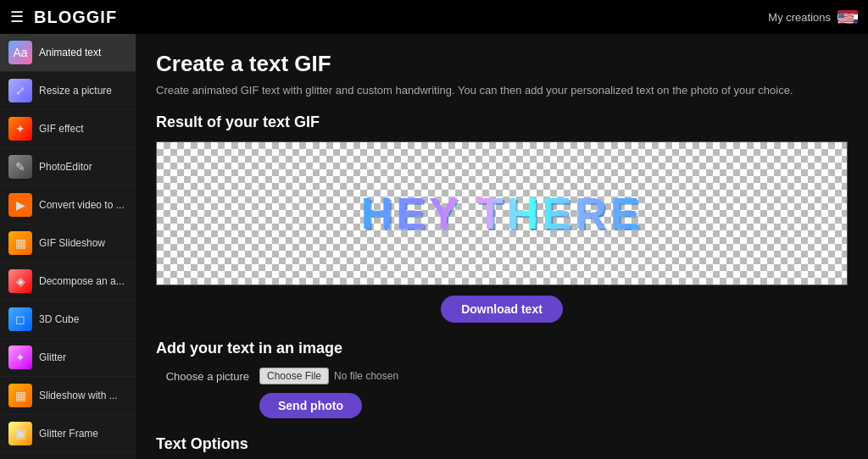 The width and height of the screenshot is (868, 459). I want to click on text-options-section: Text Options Your text, so click(502, 447).